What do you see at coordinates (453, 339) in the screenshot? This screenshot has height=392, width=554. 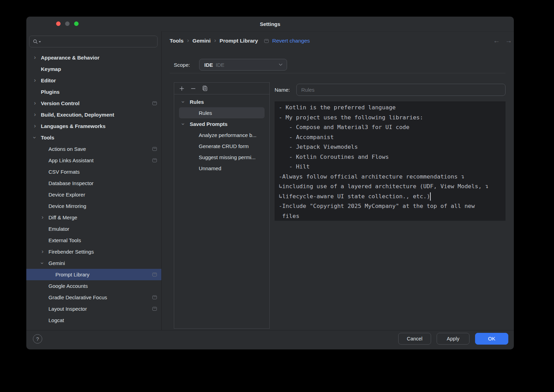 I see `apply-button: Apply` at bounding box center [453, 339].